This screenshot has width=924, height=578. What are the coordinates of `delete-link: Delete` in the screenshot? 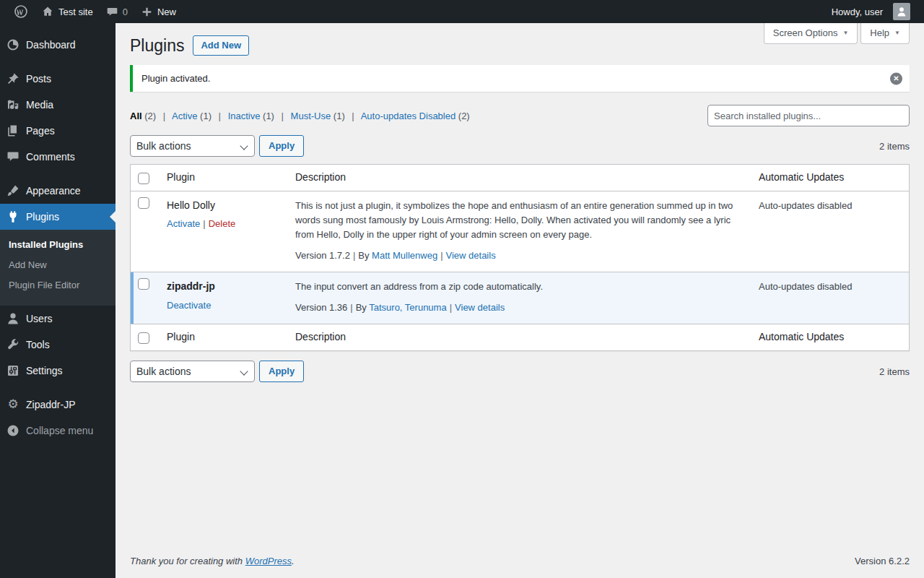 It's located at (222, 224).